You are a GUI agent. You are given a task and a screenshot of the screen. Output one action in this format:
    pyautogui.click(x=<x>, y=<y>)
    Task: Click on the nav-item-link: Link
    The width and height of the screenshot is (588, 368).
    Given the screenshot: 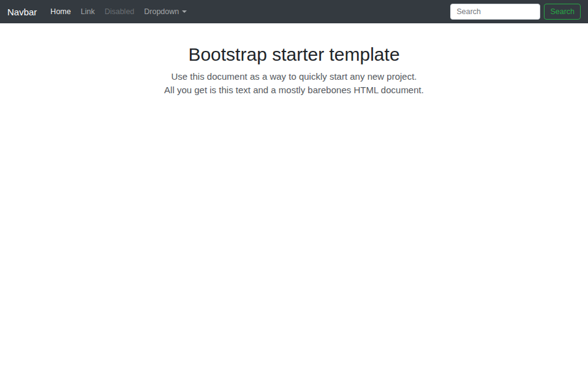 What is the action you would take?
    pyautogui.click(x=88, y=12)
    